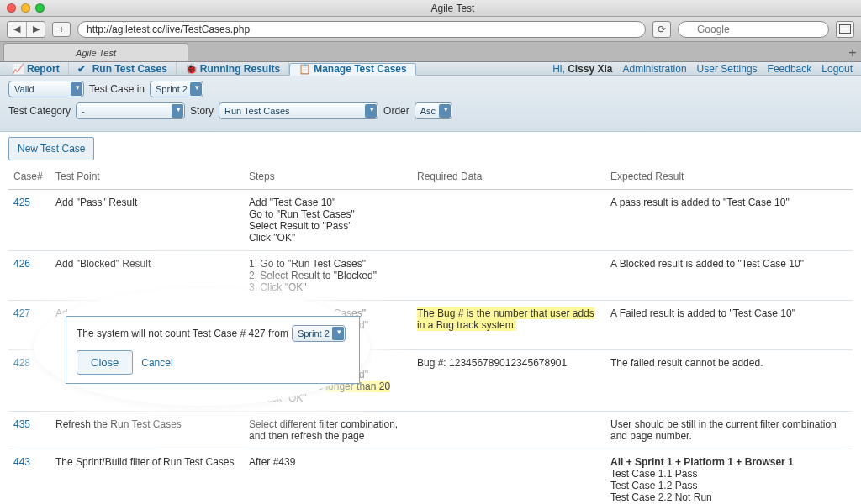 Image resolution: width=861 pixels, height=504 pixels. Describe the element at coordinates (328, 477) in the screenshot. I see `cell-steps: After #439` at that location.